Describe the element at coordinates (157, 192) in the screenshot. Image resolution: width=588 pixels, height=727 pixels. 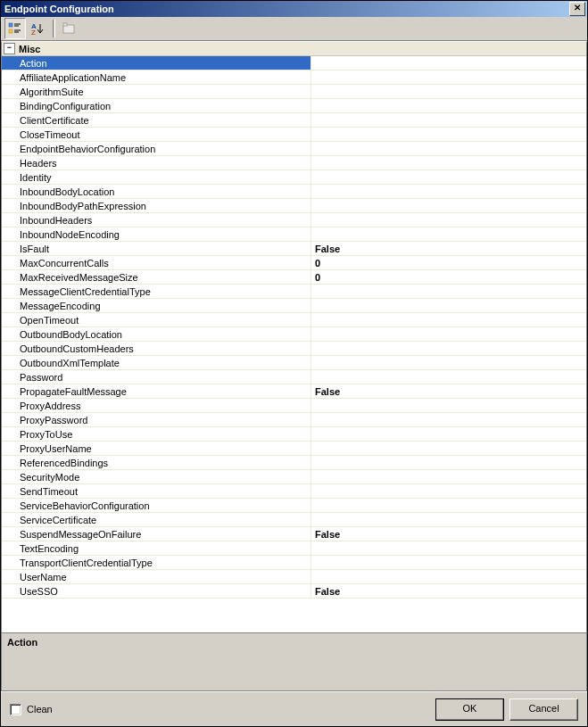
I see `property-name: InboundBodyLocation` at that location.